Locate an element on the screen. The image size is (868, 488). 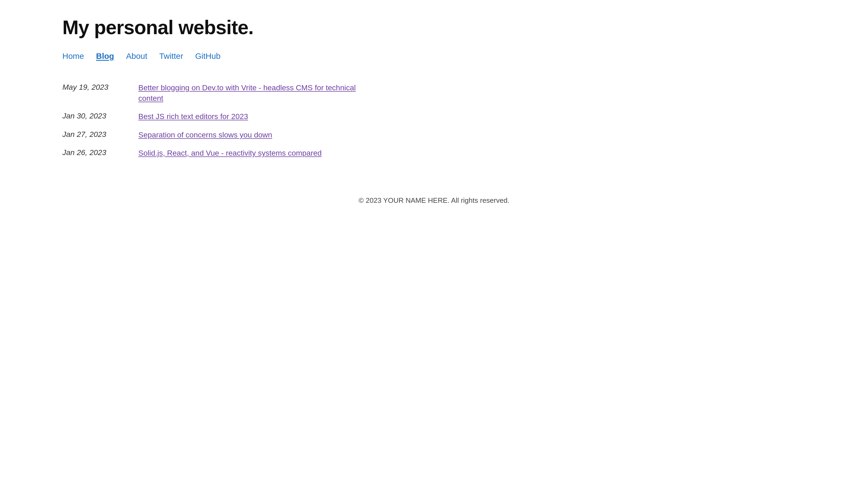
nav-item-github: GitHub is located at coordinates (208, 56).